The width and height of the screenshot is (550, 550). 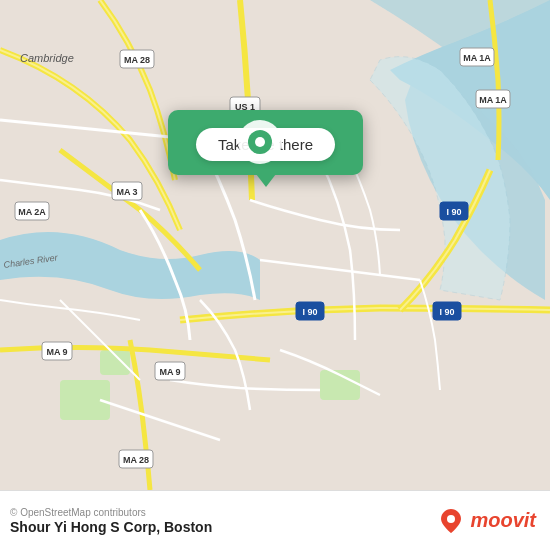 What do you see at coordinates (111, 512) in the screenshot?
I see `osm-attribution: © OpenStreetMap contributors` at bounding box center [111, 512].